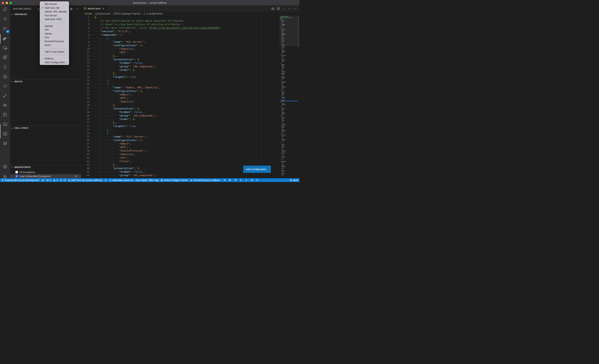  What do you see at coordinates (191, 28) in the screenshot?
I see `code-line: 4····//·For·more·information,·visit:·htt…` at bounding box center [191, 28].